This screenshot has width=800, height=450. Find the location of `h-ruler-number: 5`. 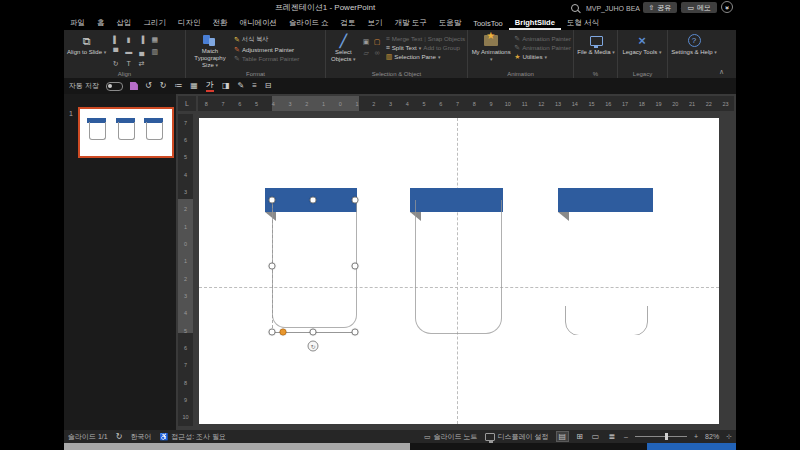

h-ruler-number: 5 is located at coordinates (424, 104).